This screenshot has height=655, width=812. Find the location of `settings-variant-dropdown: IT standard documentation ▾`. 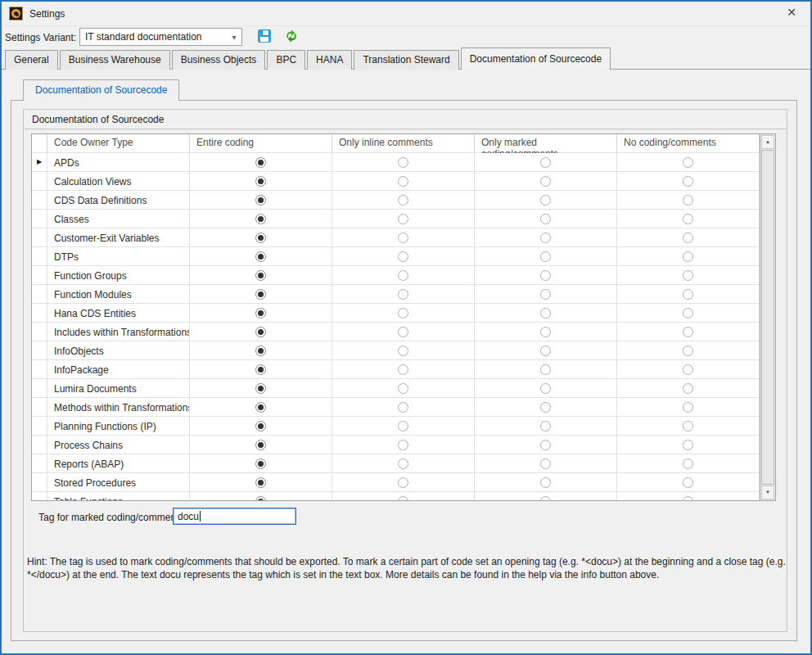

settings-variant-dropdown: IT standard documentation ▾ is located at coordinates (160, 37).